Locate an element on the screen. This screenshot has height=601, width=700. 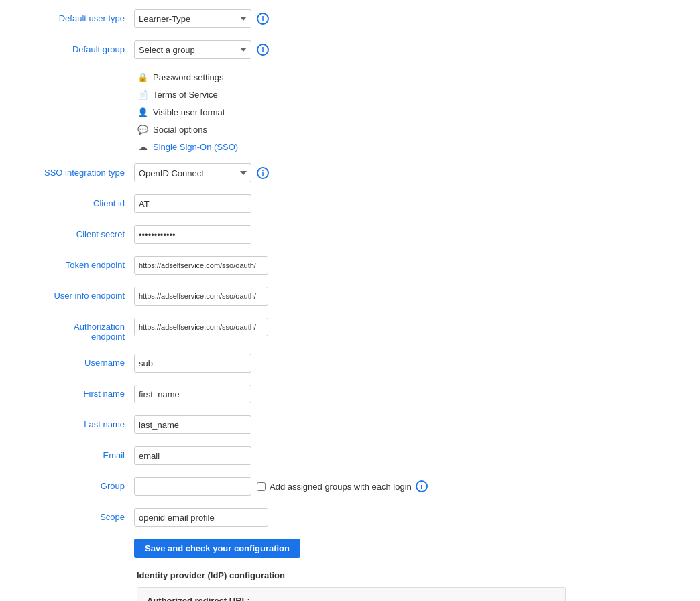
sso-integration-type-wrap: OpenID Connect i is located at coordinates (404, 173).